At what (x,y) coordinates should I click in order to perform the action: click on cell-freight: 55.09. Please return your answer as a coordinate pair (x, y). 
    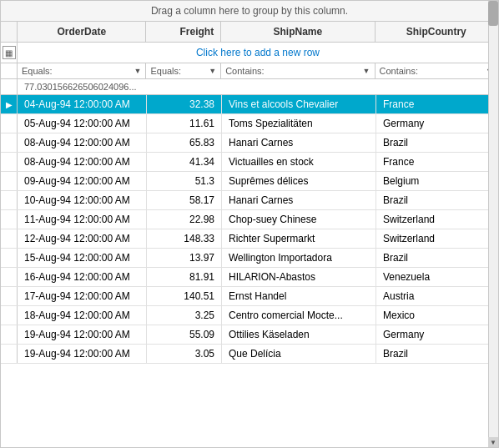
    Looking at the image, I should click on (184, 335).